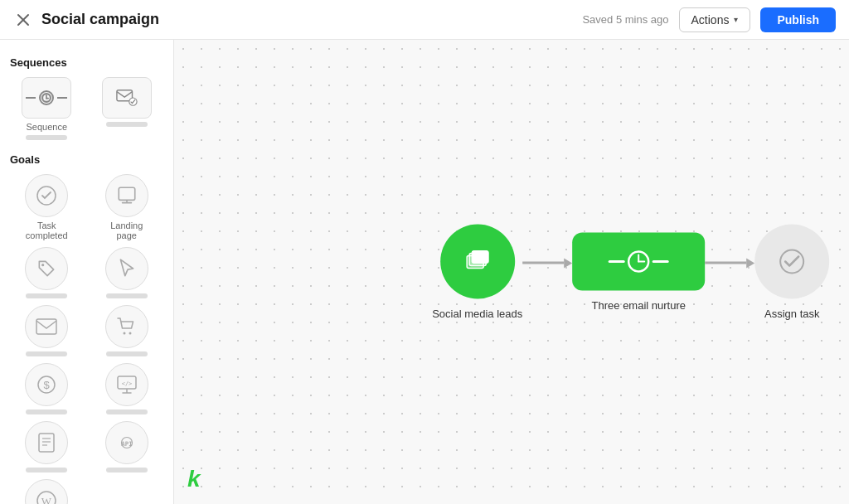 Image resolution: width=849 pixels, height=504 pixels. What do you see at coordinates (46, 443) in the screenshot?
I see `news-icon` at bounding box center [46, 443].